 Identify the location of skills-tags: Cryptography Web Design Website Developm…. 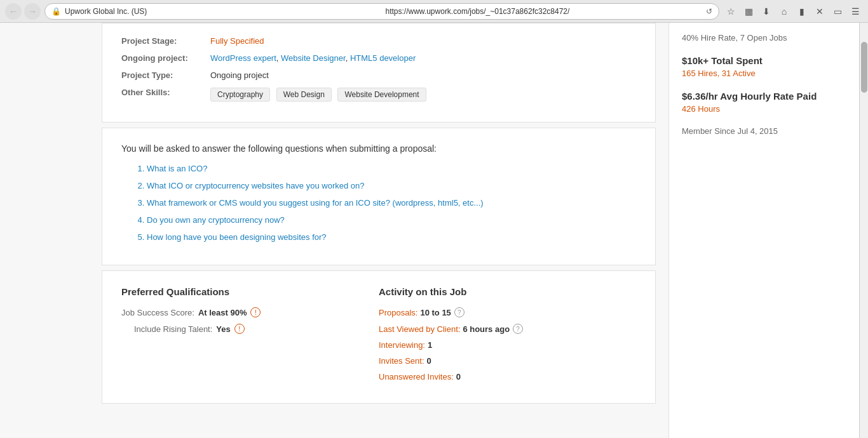
(320, 95).